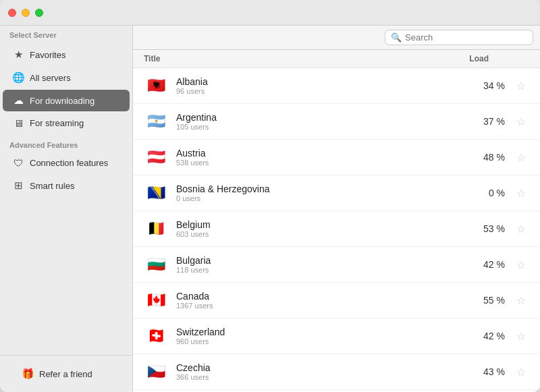 The height and width of the screenshot is (392, 540). Describe the element at coordinates (316, 270) in the screenshot. I see `server-users: 118 users` at that location.